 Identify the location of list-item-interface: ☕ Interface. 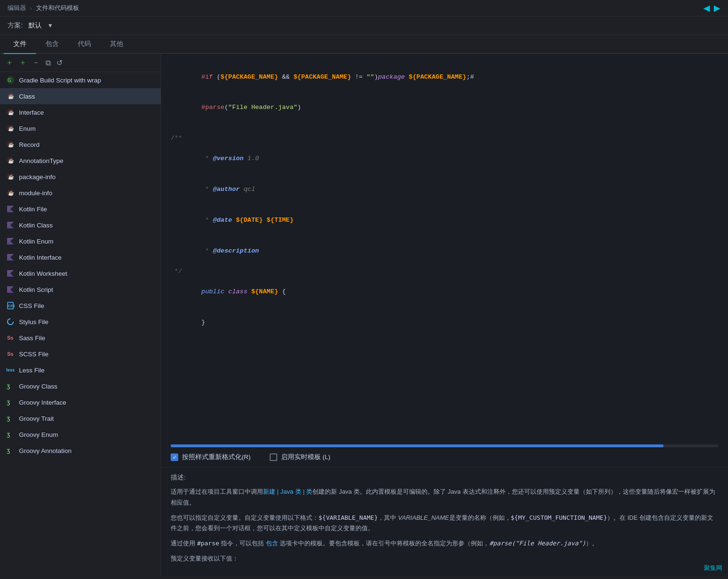
(81, 112).